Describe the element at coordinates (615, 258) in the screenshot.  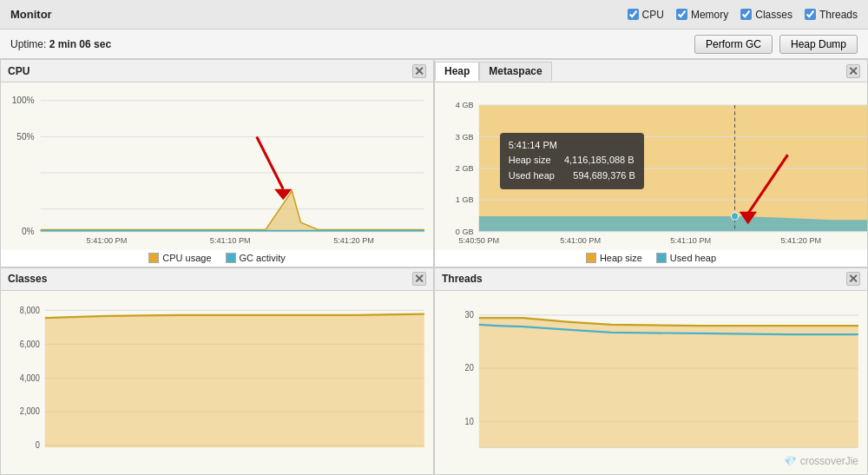
I see `heap-size-legend: Heap size` at that location.